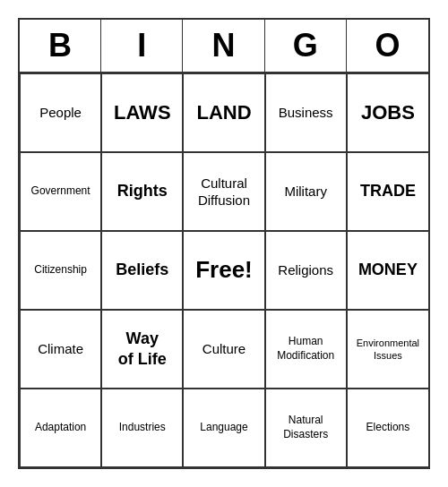 Image resolution: width=448 pixels, height=487 pixels. I want to click on cell-r0-c0: People, so click(61, 113).